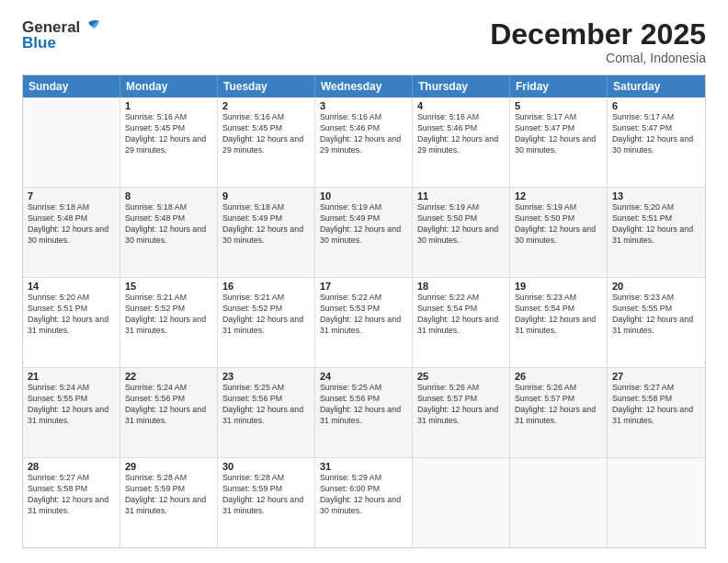  I want to click on calendar-cell-4: 4Sunrise: 5:16 AMSunset: 5:46 PMDaylight…, so click(461, 142).